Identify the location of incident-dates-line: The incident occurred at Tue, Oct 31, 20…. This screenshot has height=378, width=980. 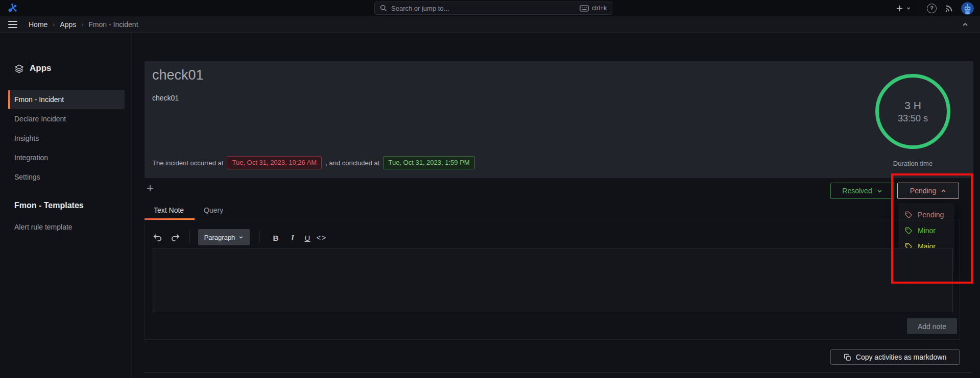
(314, 163).